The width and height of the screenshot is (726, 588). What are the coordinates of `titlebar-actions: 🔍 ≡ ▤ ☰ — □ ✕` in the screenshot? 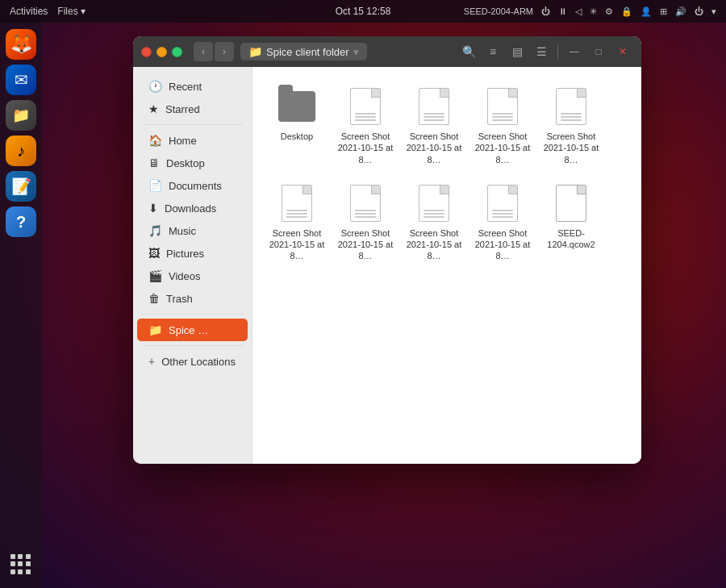 It's located at (545, 52).